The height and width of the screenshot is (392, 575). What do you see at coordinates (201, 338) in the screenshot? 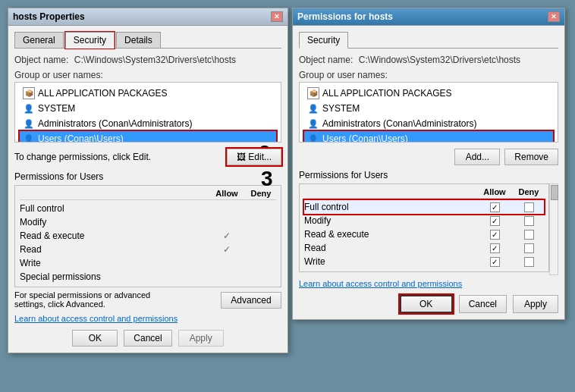
I see `apply-button: Apply` at bounding box center [201, 338].